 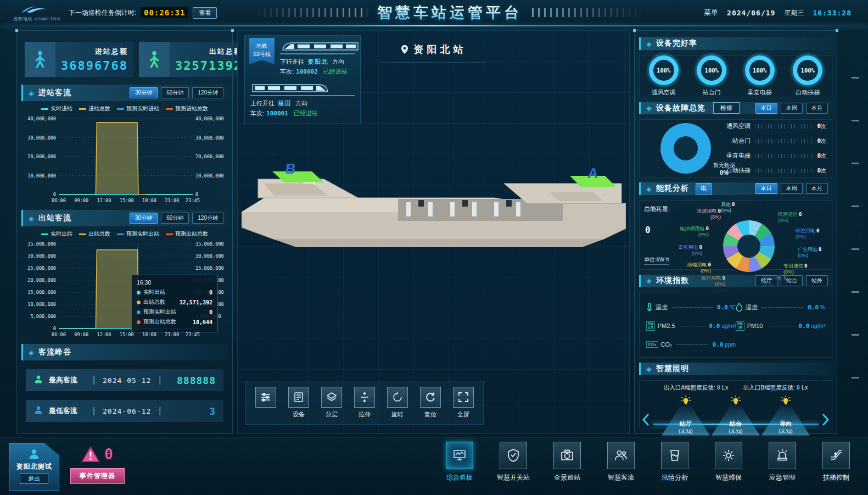 What do you see at coordinates (175, 218) in the screenshot?
I see `outbound-tab: 60分钟` at bounding box center [175, 218].